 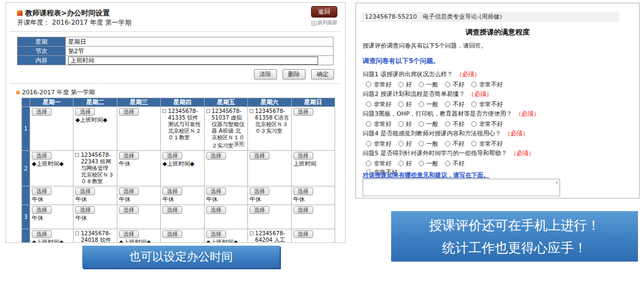 I want to click on required-badge: （必须）, so click(x=523, y=154).